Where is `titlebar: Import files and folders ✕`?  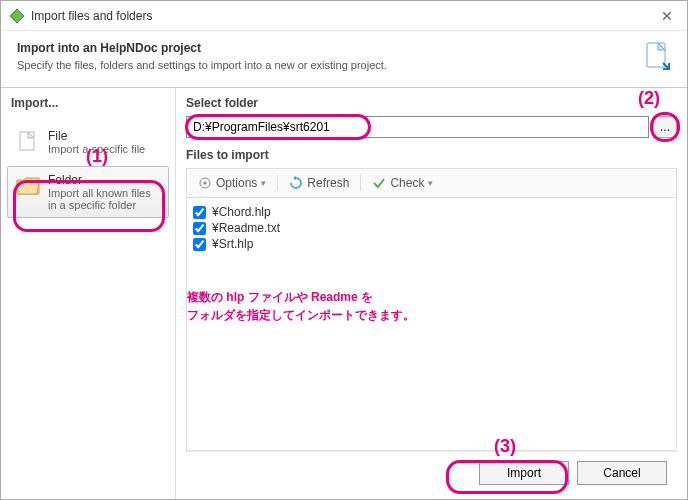 titlebar: Import files and folders ✕ is located at coordinates (344, 16).